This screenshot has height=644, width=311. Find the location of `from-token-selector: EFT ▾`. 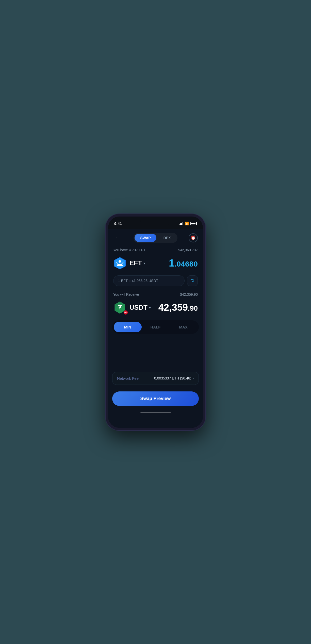

from-token-selector: EFT ▾ is located at coordinates (137, 263).